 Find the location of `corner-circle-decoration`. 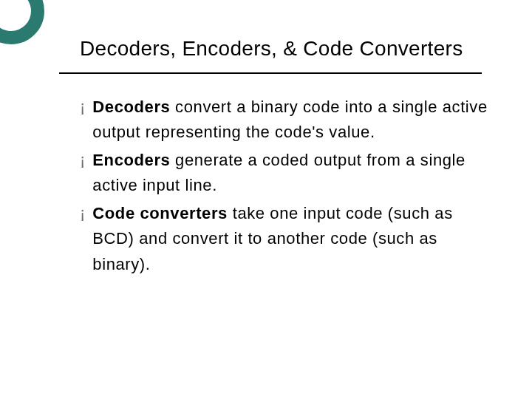

corner-circle-decoration is located at coordinates (22, 22).